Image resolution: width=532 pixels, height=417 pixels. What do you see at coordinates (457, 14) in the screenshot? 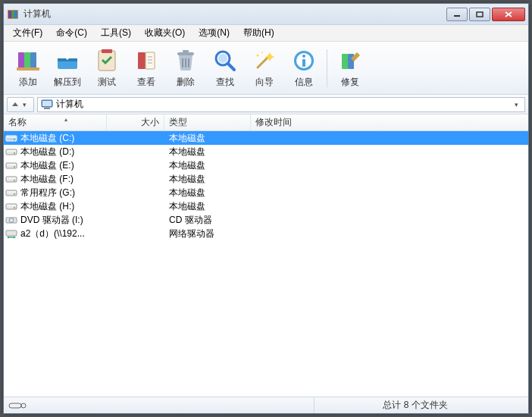
I see `minimize-icon` at bounding box center [457, 14].